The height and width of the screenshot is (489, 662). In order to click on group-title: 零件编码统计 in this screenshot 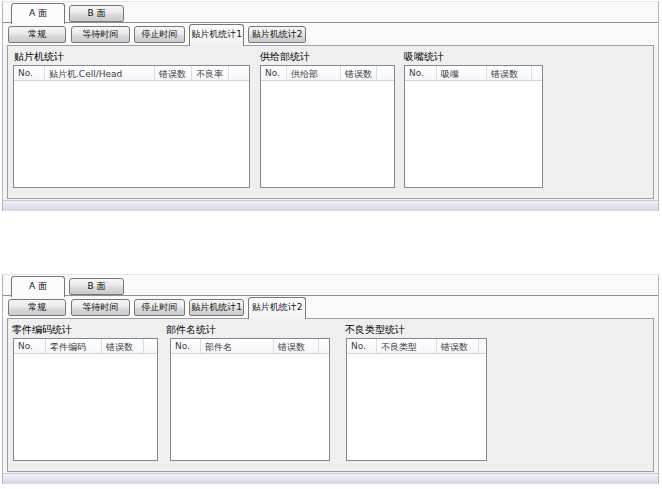, I will do `click(42, 330)`.